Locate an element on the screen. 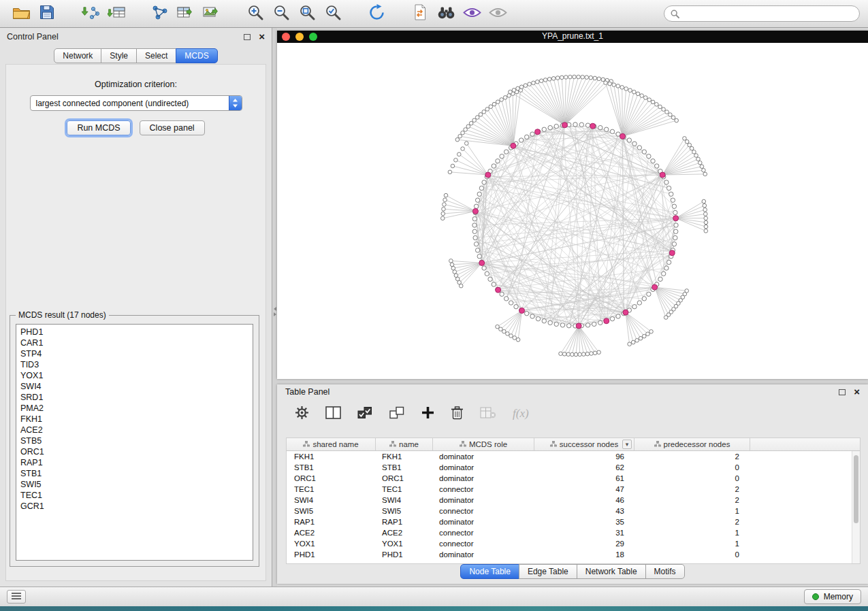  table-row: ACE2ACE2connector311 is located at coordinates (569, 533).